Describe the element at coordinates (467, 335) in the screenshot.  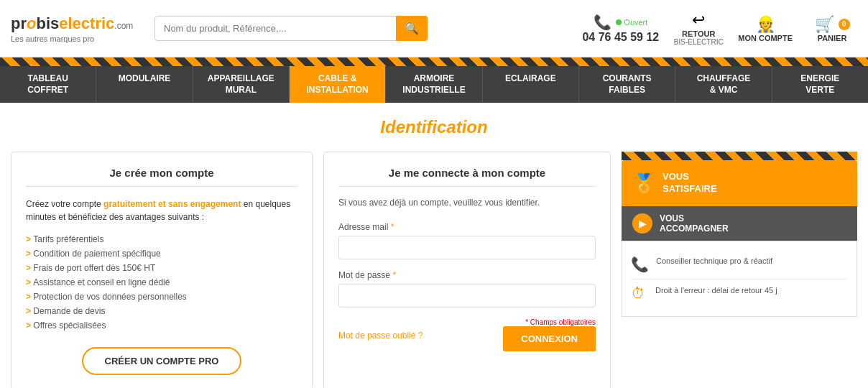
I see `form-footer: Mot de passe oublié ? * Champs obligatoi…` at that location.